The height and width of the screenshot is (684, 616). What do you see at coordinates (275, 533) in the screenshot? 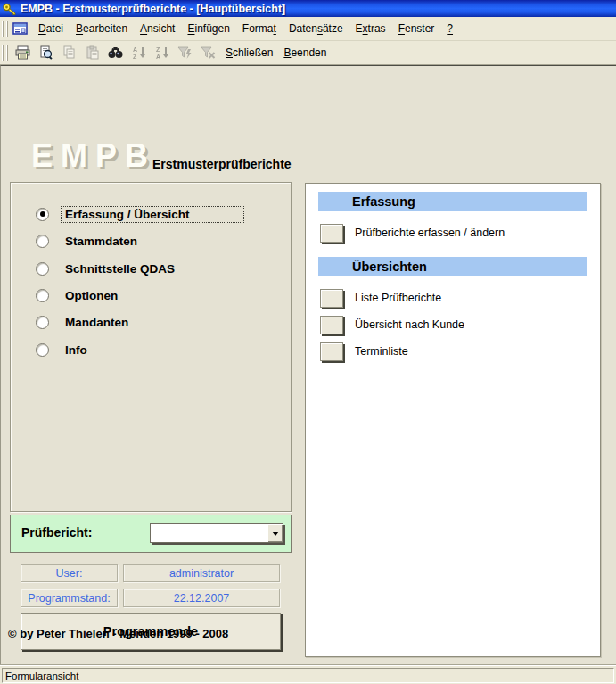
I see `combo-dropdown-button` at bounding box center [275, 533].